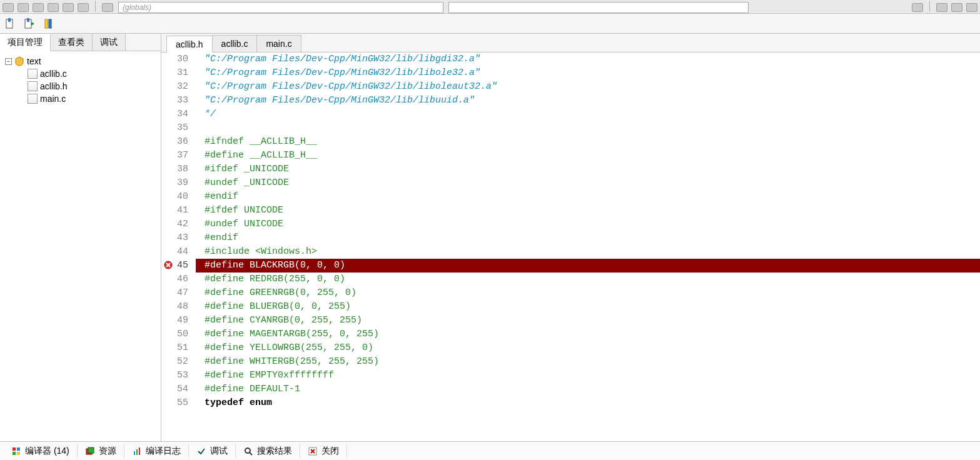  What do you see at coordinates (570, 156) in the screenshot?
I see `code-line: 37#define __ACLLIB_H__` at bounding box center [570, 156].